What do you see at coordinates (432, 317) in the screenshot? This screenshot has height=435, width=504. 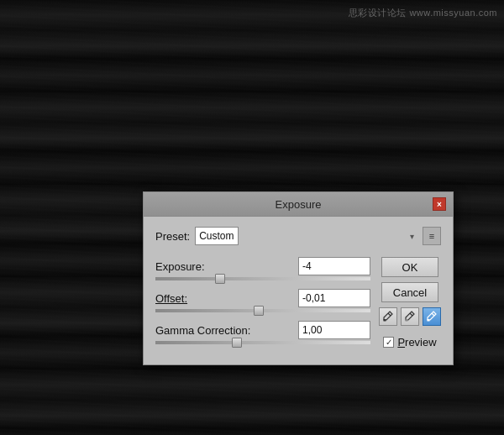 I see `eyedropper-white-icon` at bounding box center [432, 317].